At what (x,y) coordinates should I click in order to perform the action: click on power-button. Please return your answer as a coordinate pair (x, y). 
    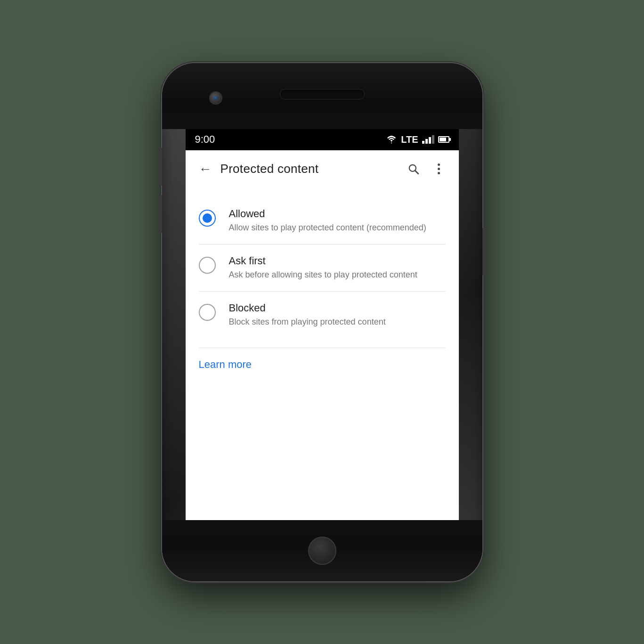
    Looking at the image, I should click on (484, 252).